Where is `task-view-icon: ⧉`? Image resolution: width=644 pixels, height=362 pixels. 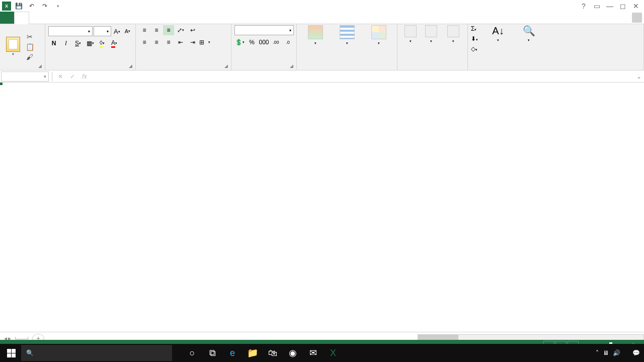
task-view-icon: ⧉ is located at coordinates (212, 353).